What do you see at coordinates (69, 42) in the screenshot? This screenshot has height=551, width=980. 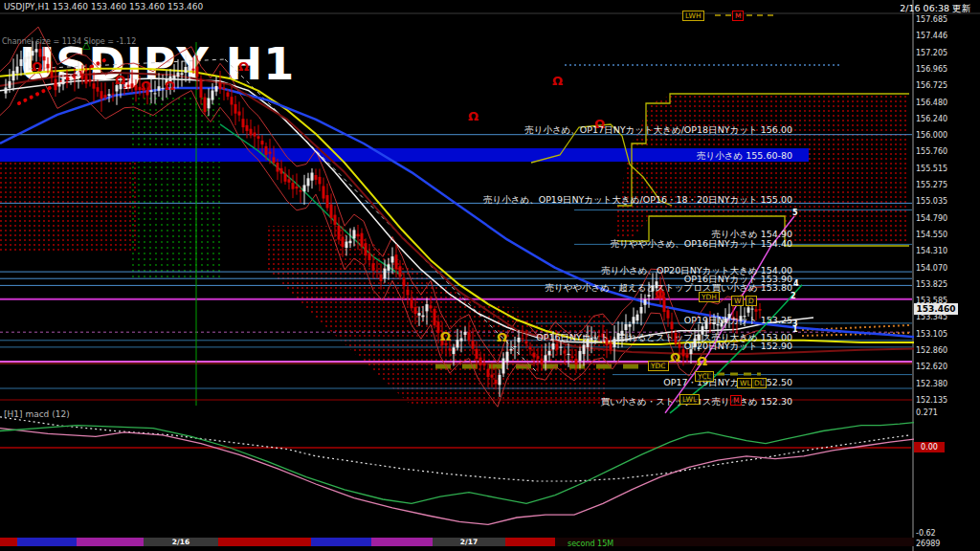 I see `channel-info: Channel size = 1134 Slope = -1.12` at bounding box center [69, 42].